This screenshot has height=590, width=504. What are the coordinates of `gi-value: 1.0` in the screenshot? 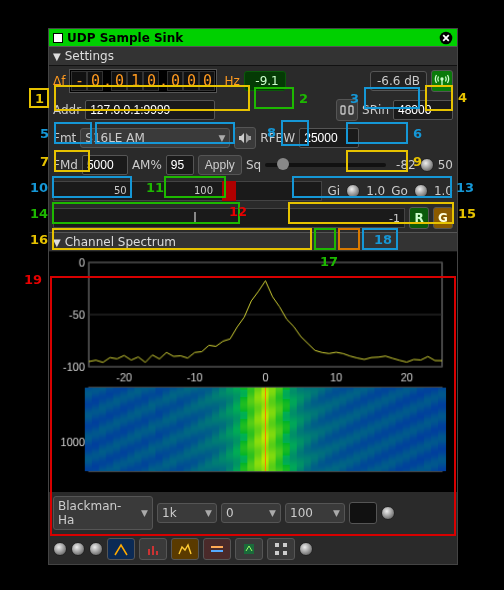 It's located at (376, 191).